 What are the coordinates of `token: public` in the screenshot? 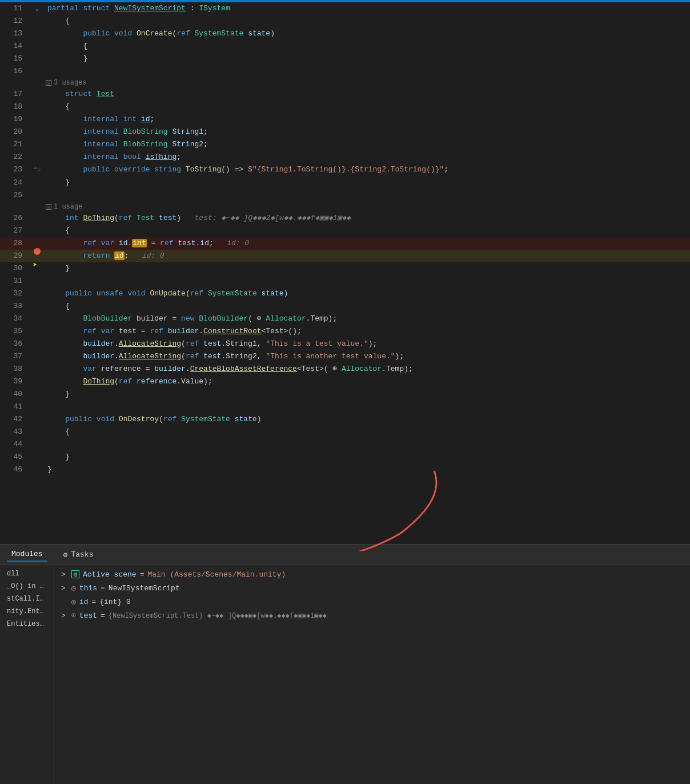 It's located at (98, 169).